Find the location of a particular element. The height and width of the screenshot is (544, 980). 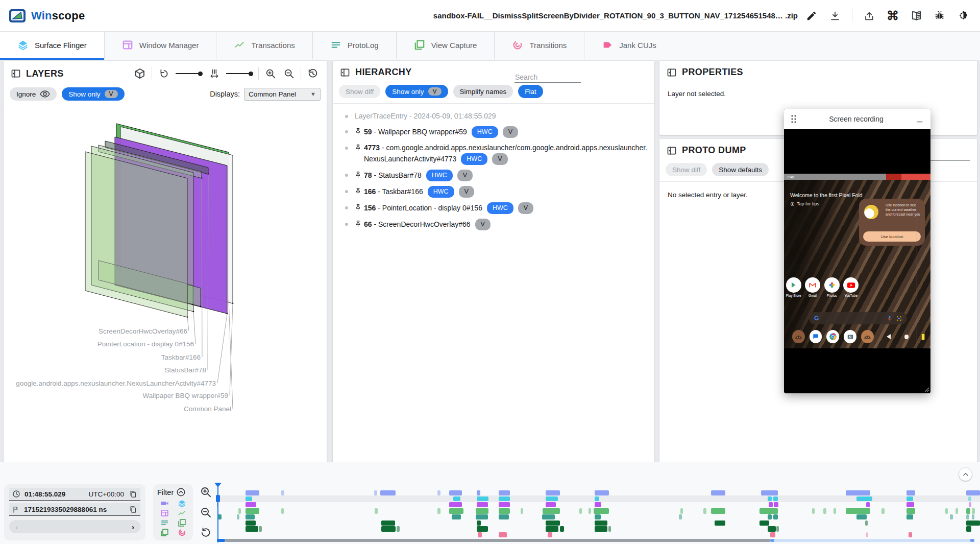

overview-track is located at coordinates (498, 540).